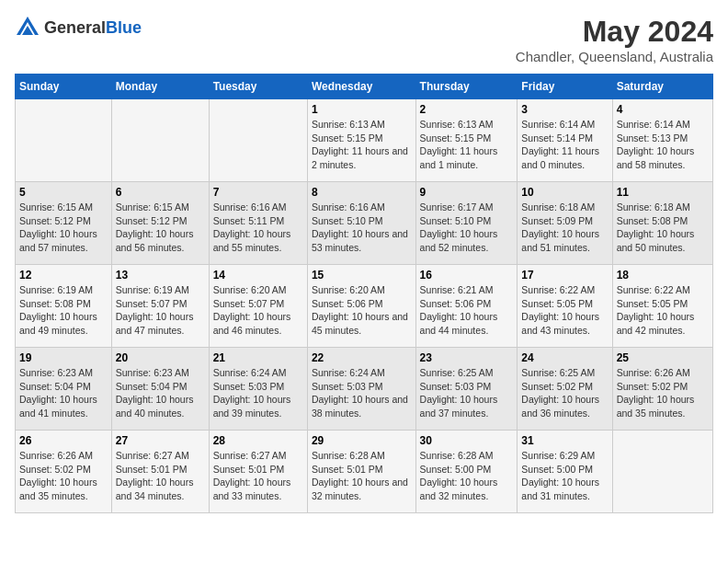 The width and height of the screenshot is (728, 563). I want to click on title-block: May 2024 Chandler, Queensland, Australia, so click(614, 40).